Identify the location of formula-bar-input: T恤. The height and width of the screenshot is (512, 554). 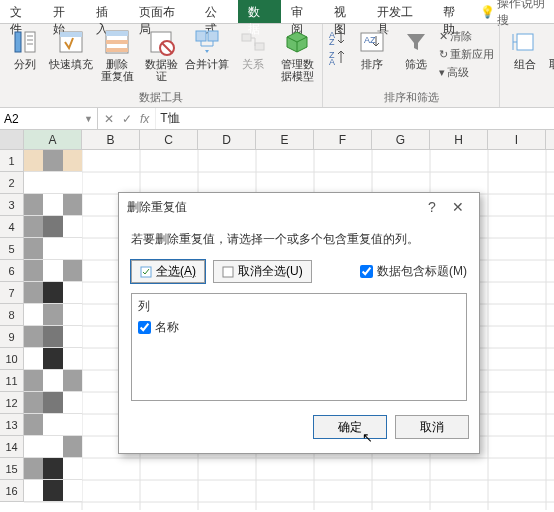
(355, 118).